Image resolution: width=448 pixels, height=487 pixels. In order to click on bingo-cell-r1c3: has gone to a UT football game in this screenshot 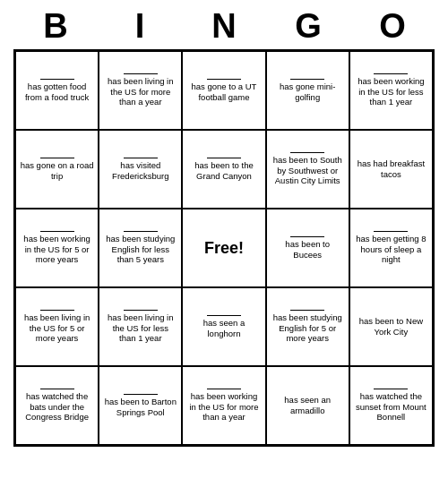, I will do `click(224, 90)`.